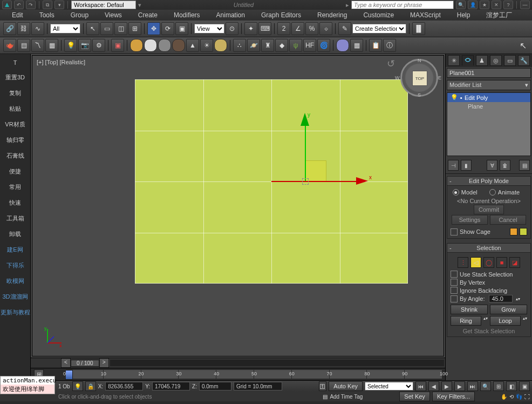  Describe the element at coordinates (310, 45) in the screenshot. I see `hf-icon: HF` at that location.